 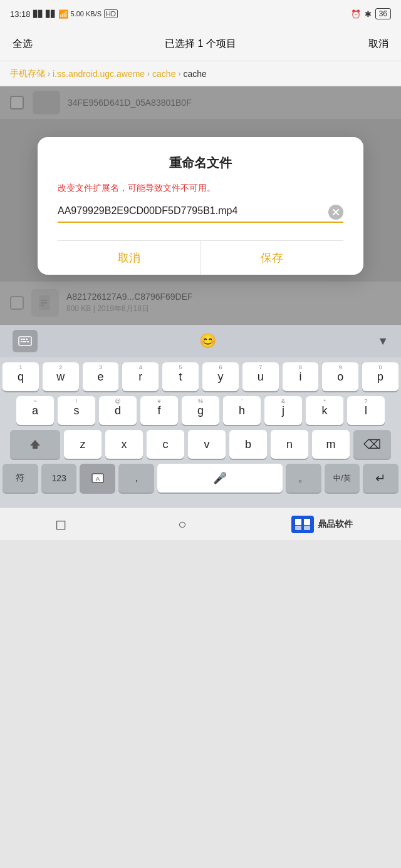 What do you see at coordinates (208, 341) in the screenshot?
I see `emoji-button: 😊` at bounding box center [208, 341].